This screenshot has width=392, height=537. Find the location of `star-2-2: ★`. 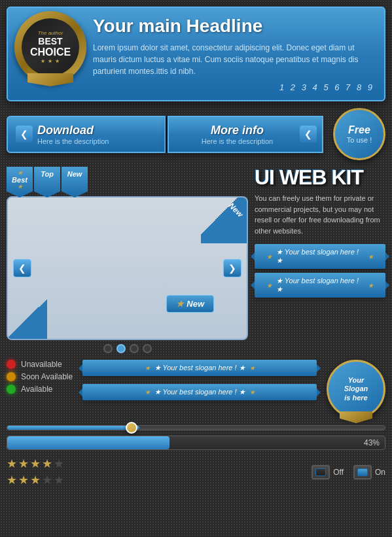

star-2-2: ★ is located at coordinates (24, 480).